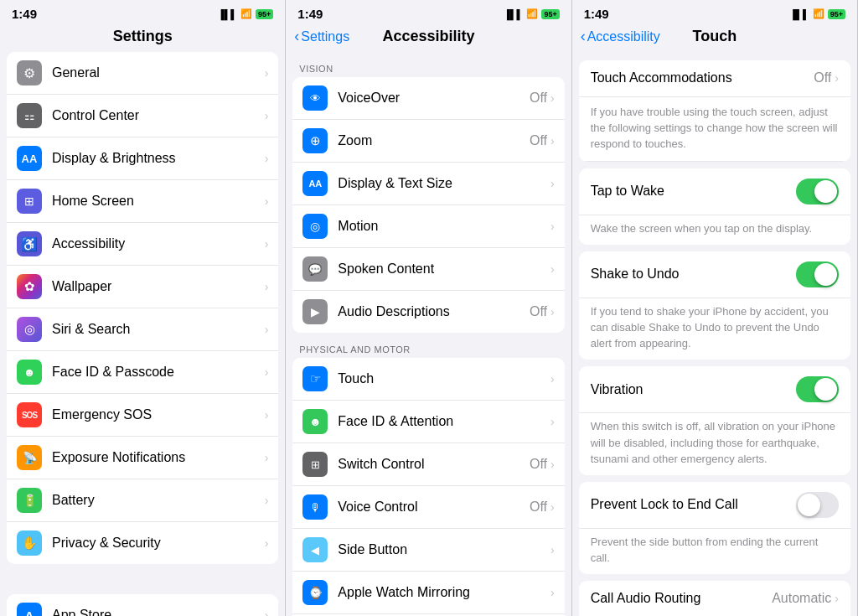  Describe the element at coordinates (142, 605) in the screenshot. I see `settings-item-app-store: A App Store ›` at that location.